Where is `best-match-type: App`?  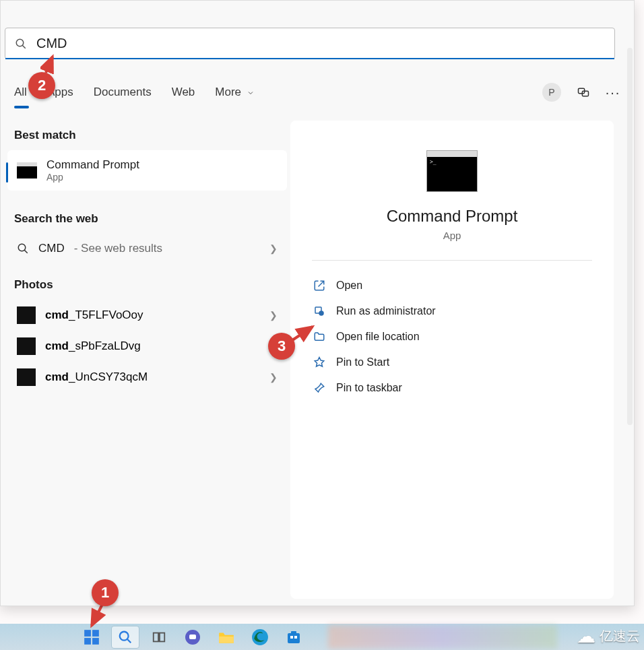 best-match-type: App is located at coordinates (93, 177).